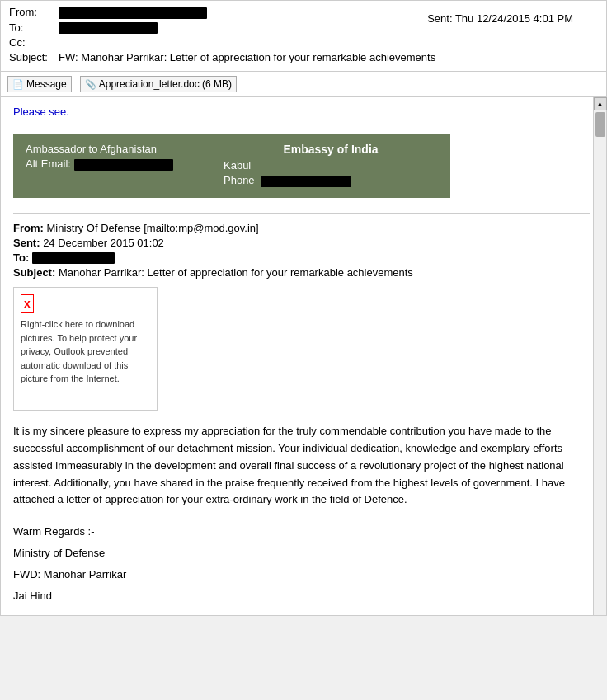 Image resolution: width=607 pixels, height=700 pixels. I want to click on sent-label: Sent:, so click(440, 18).